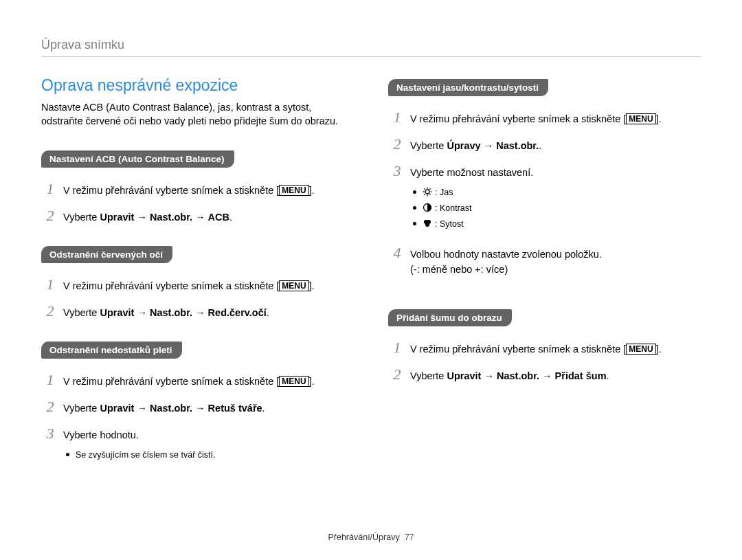 The width and height of the screenshot is (742, 560). I want to click on step-body: Vyberte Úpravy → Nast.obr.., so click(555, 146).